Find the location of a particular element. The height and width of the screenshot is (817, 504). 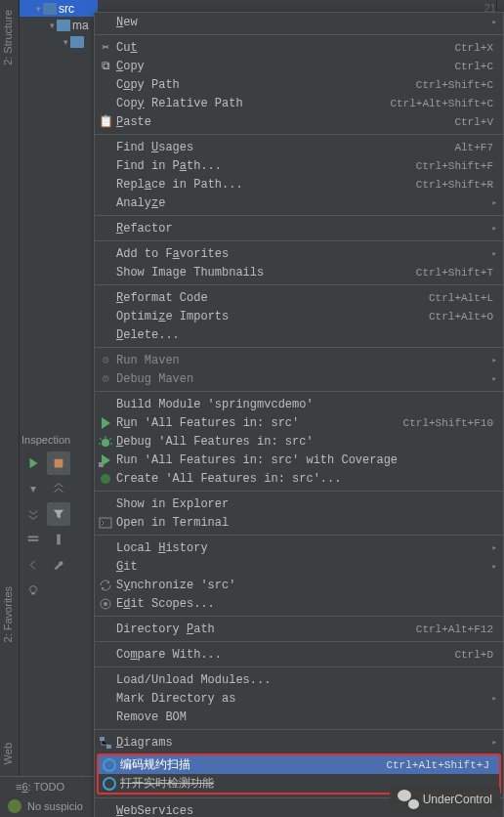

sync-icon is located at coordinates (105, 585).